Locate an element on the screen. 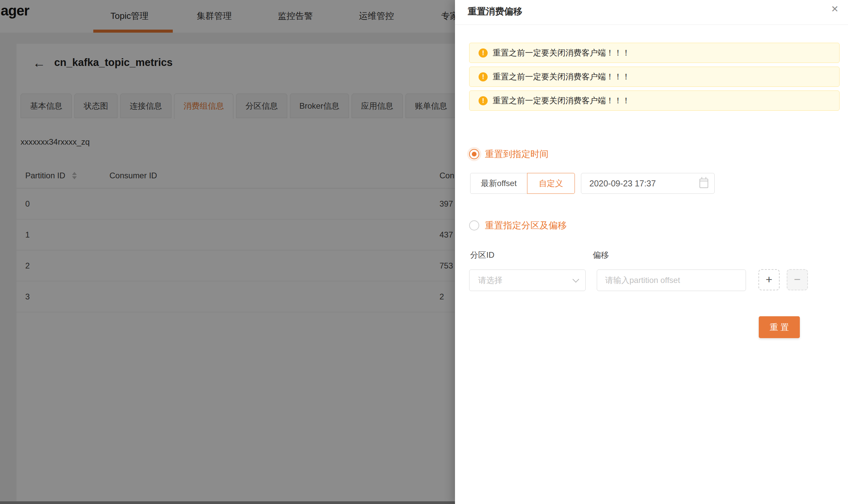  offset-label: 偏移 is located at coordinates (601, 255).